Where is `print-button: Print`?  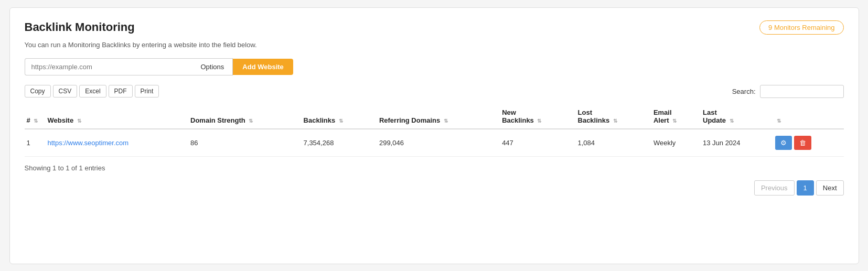
print-button: Print is located at coordinates (147, 91).